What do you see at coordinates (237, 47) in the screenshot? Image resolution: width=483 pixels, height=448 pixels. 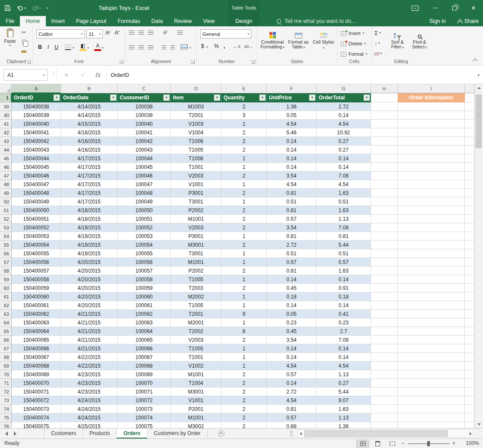 I see `increase-decimal-button: ←.0` at bounding box center [237, 47].